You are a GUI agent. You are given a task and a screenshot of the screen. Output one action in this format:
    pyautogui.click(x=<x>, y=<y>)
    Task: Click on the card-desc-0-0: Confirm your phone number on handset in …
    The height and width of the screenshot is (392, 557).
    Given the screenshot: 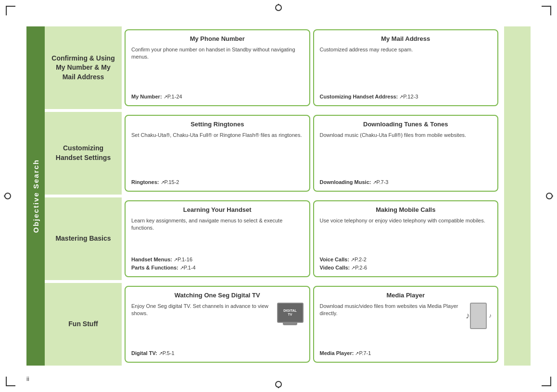 What is the action you would take?
    pyautogui.click(x=217, y=68)
    